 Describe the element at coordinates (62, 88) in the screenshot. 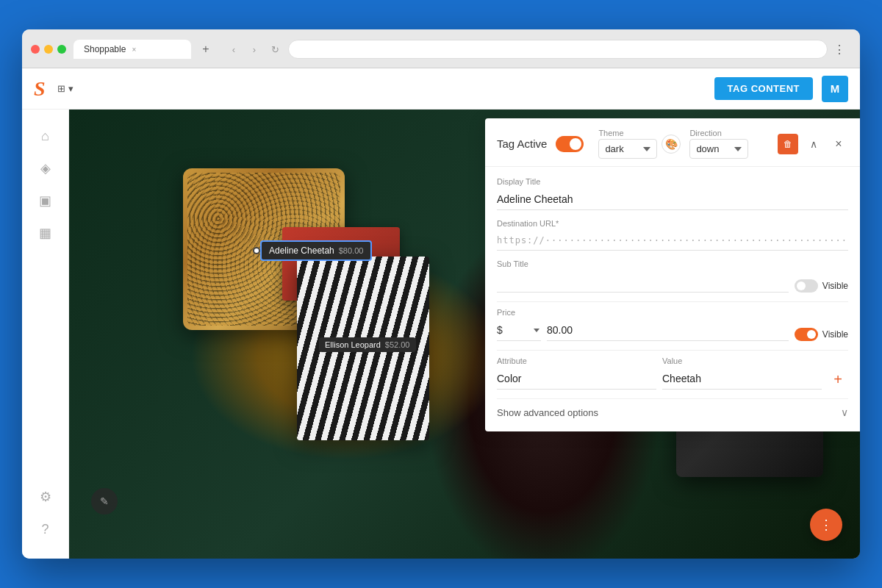

I see `grid-icon: ⊞` at that location.